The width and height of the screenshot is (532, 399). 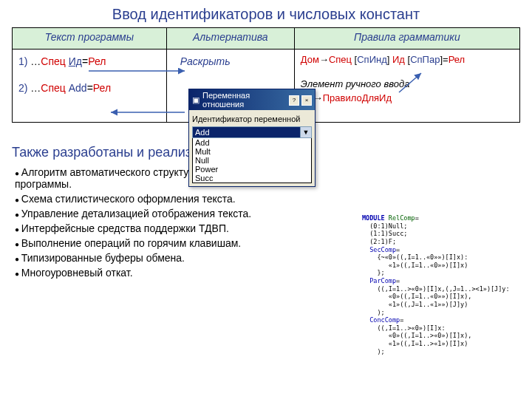 I want to click on chevron-down-icon: ▼, so click(x=306, y=132).